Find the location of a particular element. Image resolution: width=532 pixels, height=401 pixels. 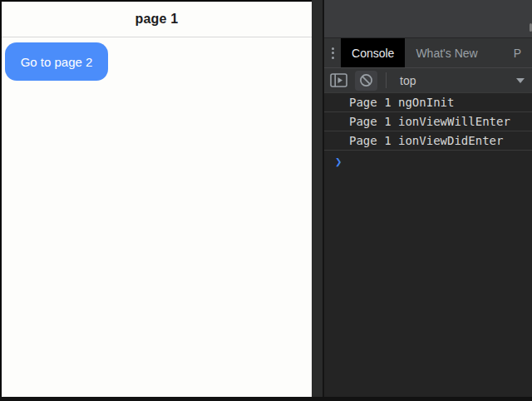

dropdown-arrow-icon is located at coordinates (520, 81).